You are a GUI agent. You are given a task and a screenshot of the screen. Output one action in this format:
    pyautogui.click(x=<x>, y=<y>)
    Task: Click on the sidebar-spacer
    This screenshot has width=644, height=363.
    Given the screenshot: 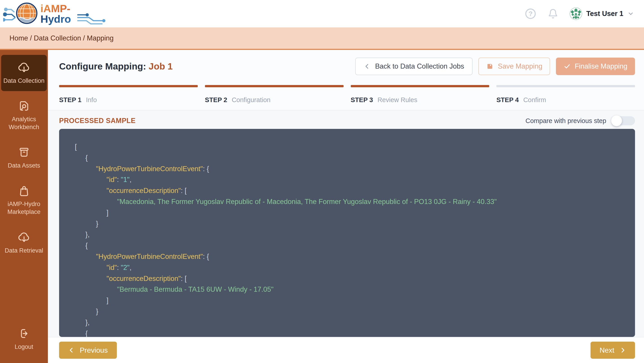 What is the action you would take?
    pyautogui.click(x=24, y=292)
    